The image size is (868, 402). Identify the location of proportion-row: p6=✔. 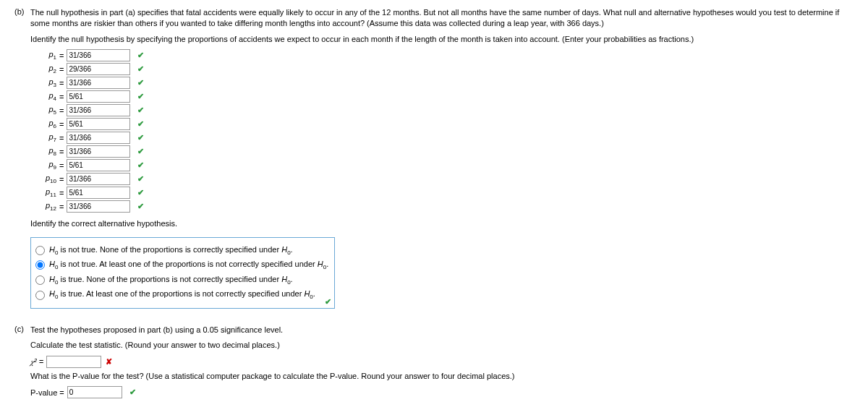
(442, 124).